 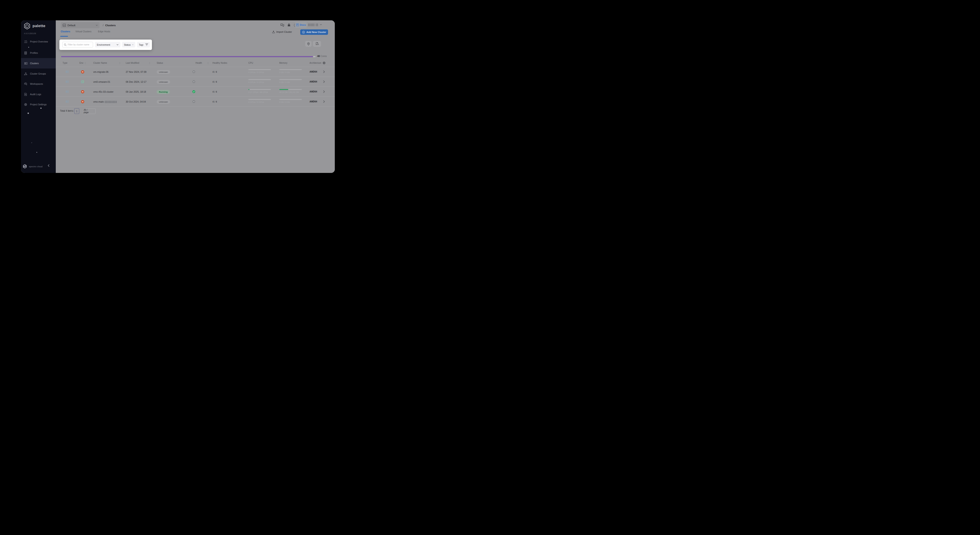 What do you see at coordinates (196, 81) in the screenshot?
I see `table-row: vm0-vmware-01 06 Dec 2024, 12:17 Unknown…` at bounding box center [196, 81].